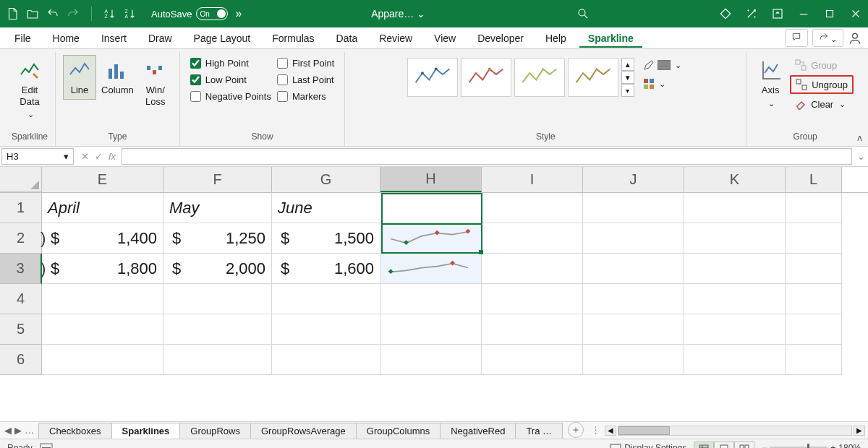 The height and width of the screenshot is (448, 868). I want to click on row-header-3: 3, so click(21, 269).